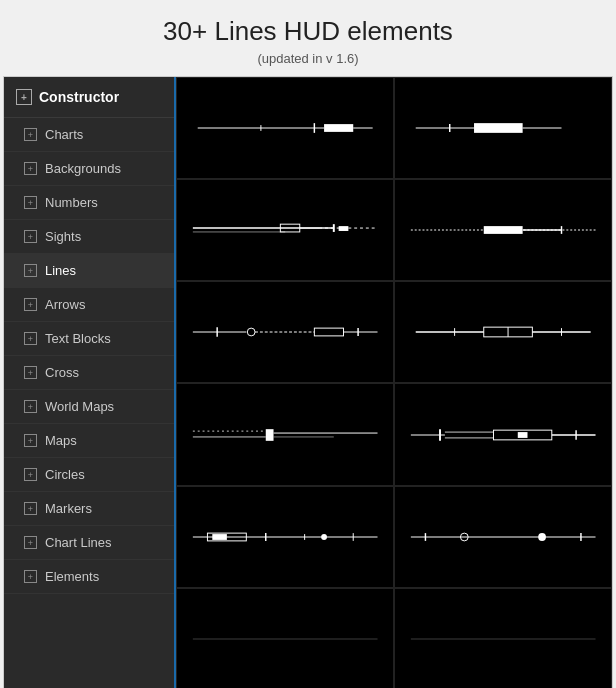  What do you see at coordinates (65, 304) in the screenshot?
I see `sidebar-item-label: Arrows` at bounding box center [65, 304].